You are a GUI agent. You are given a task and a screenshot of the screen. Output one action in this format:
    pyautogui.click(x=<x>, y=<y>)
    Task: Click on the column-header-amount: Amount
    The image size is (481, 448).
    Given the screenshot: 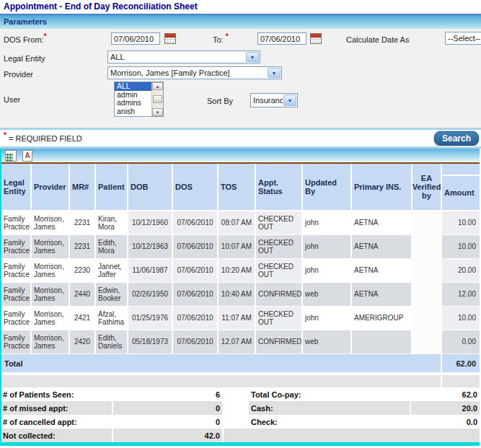 What is the action you would take?
    pyautogui.click(x=461, y=188)
    